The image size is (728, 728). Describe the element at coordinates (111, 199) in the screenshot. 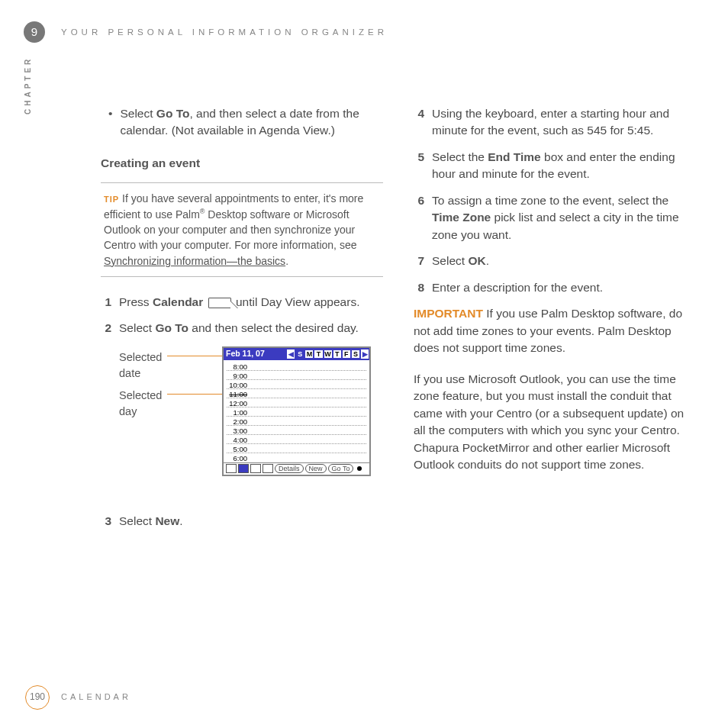

I see `tip-label: TIP` at that location.